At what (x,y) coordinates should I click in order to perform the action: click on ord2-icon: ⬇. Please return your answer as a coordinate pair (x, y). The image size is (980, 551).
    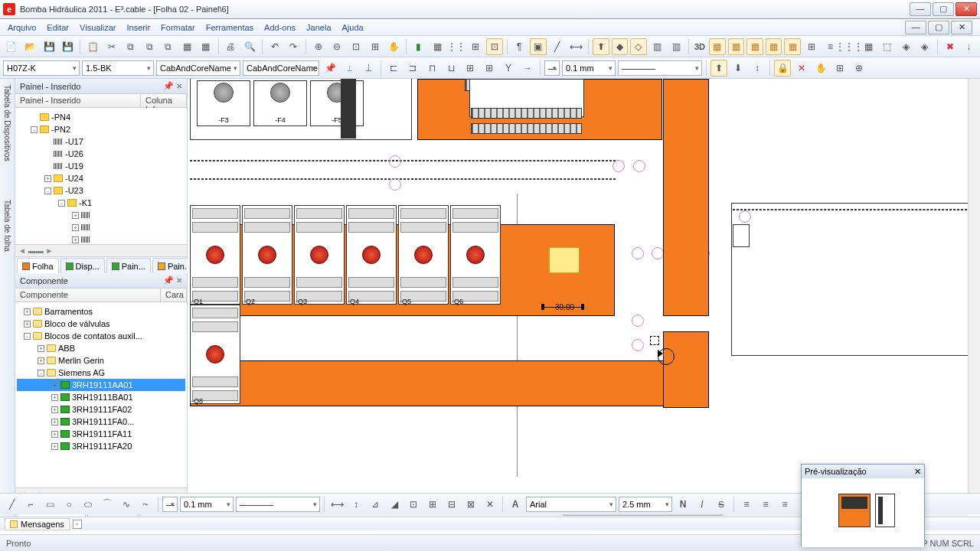
    Looking at the image, I should click on (738, 68).